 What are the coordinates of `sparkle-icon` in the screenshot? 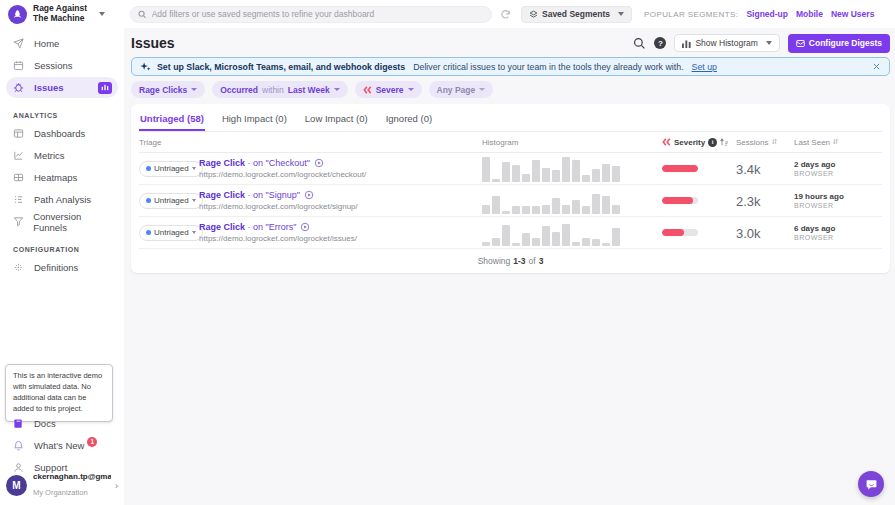 It's located at (18, 268).